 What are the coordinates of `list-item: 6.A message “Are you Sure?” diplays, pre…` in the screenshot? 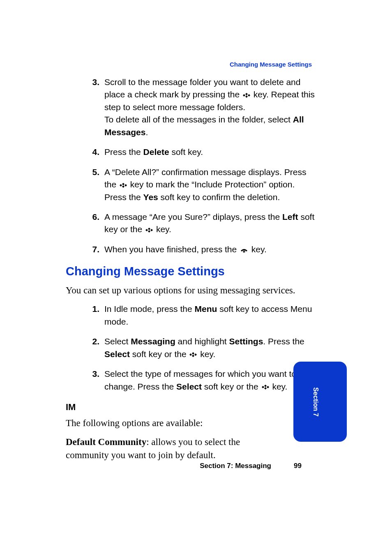 It's located at (191, 224).